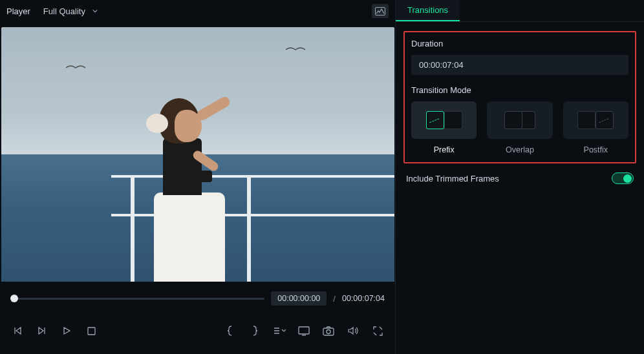  What do you see at coordinates (380, 12) in the screenshot?
I see `image-waveform-icon` at bounding box center [380, 12].